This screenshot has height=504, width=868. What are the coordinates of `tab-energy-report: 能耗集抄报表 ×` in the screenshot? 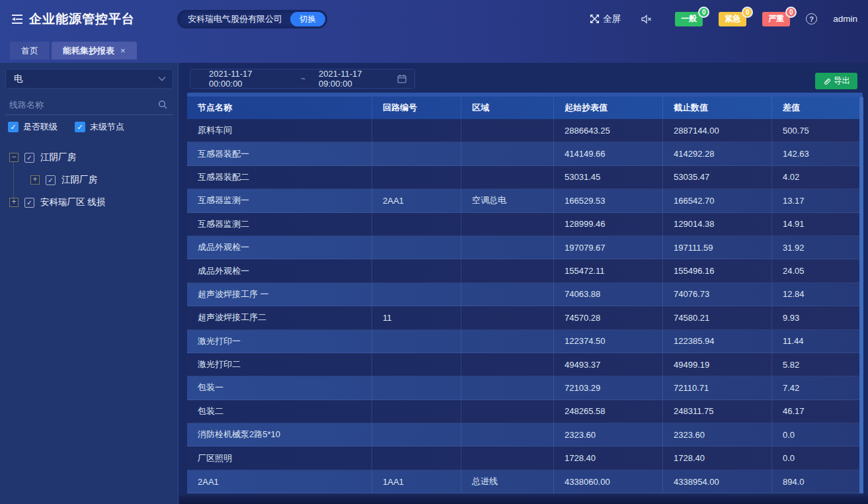 It's located at (94, 50).